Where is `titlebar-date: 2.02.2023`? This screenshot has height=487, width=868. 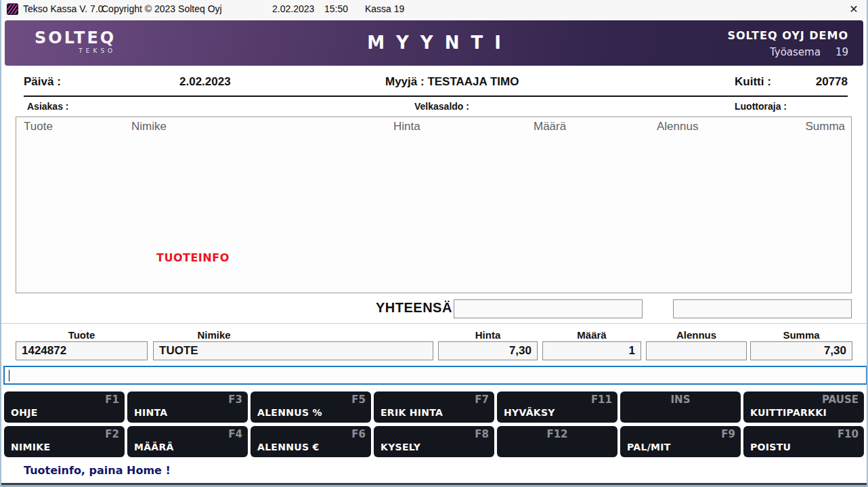 titlebar-date: 2.02.2023 is located at coordinates (293, 9).